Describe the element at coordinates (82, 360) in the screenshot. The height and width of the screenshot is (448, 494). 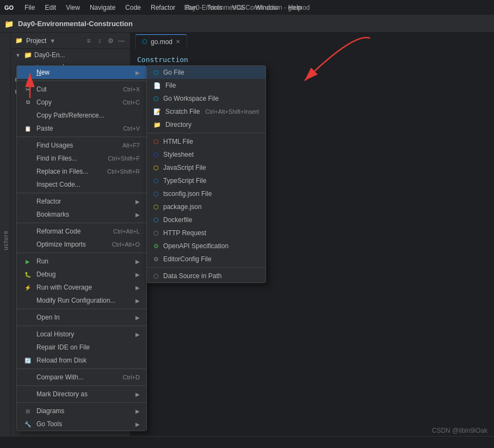
I see `menu-item-reload: 🔄 Reload from Disk` at that location.